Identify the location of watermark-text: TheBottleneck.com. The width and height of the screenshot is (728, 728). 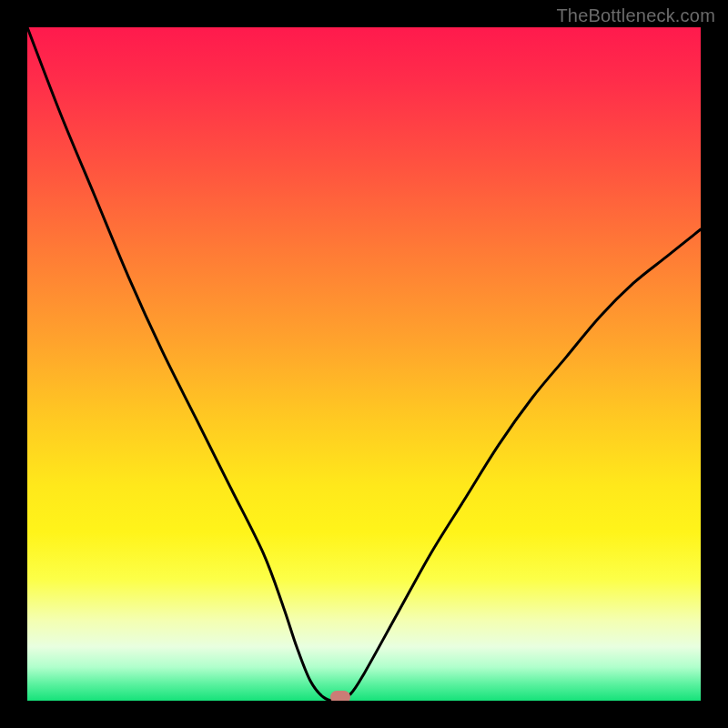
(635, 16).